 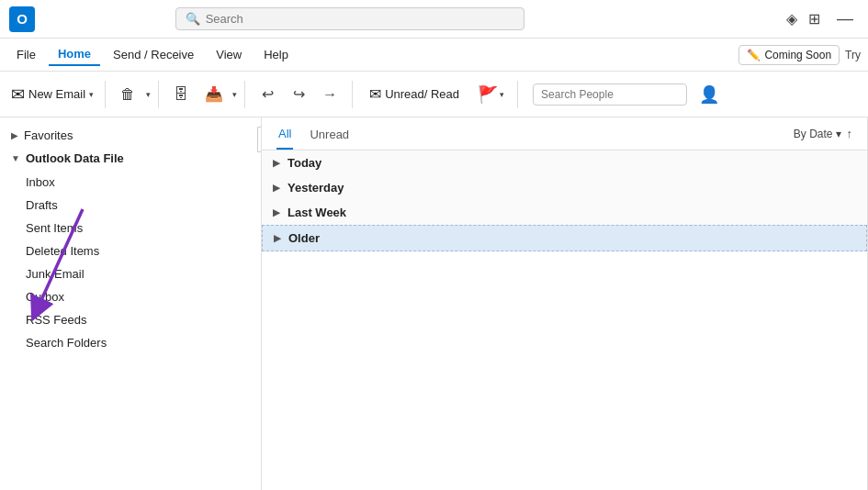 I want to click on sidebar-folder-deleted: Deleted Items, so click(x=130, y=251).